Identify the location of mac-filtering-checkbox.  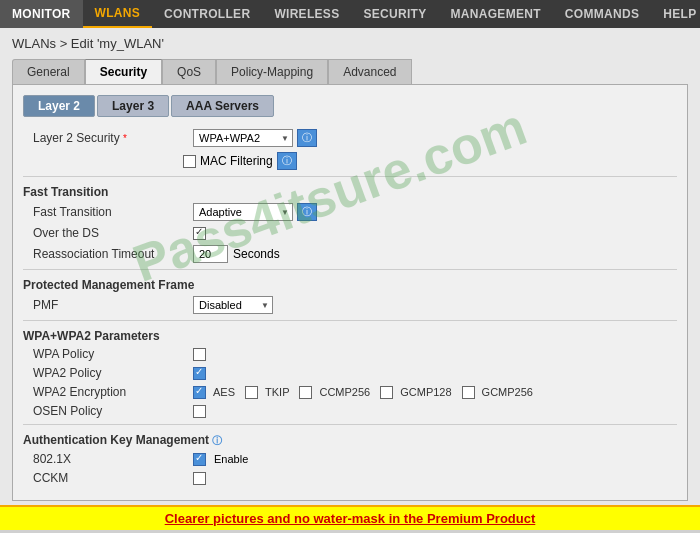
(190, 162).